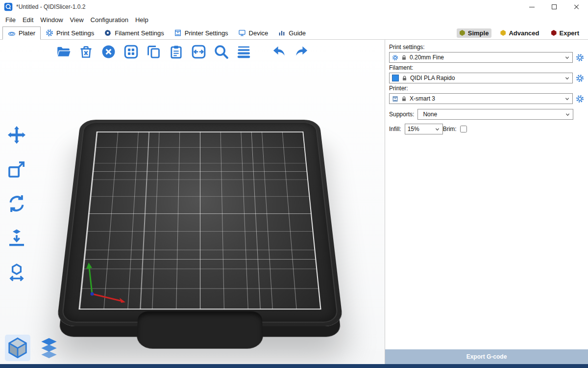 The height and width of the screenshot is (368, 588). What do you see at coordinates (554, 33) in the screenshot?
I see `expert-hexagon-icon` at bounding box center [554, 33].